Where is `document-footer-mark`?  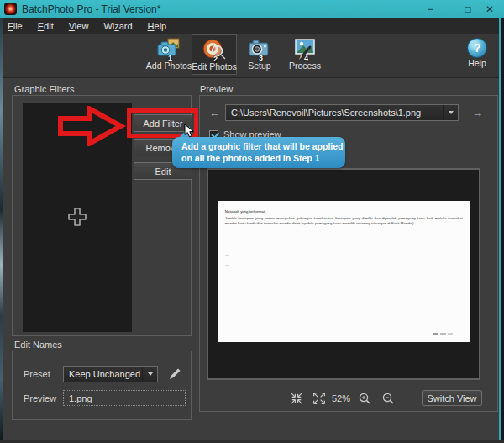 document-footer-mark is located at coordinates (443, 334).